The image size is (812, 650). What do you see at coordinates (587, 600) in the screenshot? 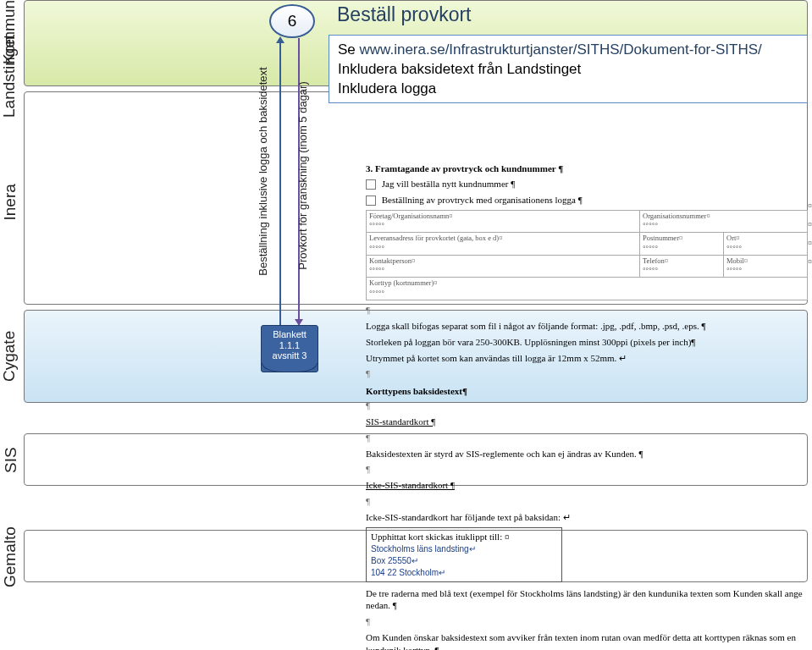
I see `doc-after1: De tre raderna med blå text (exempel för…` at bounding box center [587, 600].